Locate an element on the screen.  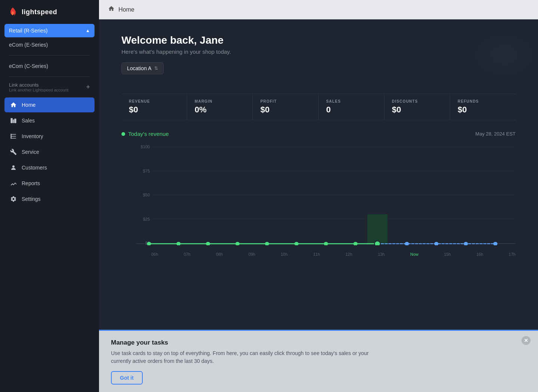
task-description: Use task cards to stay on top of everyth… is located at coordinates (242, 357).